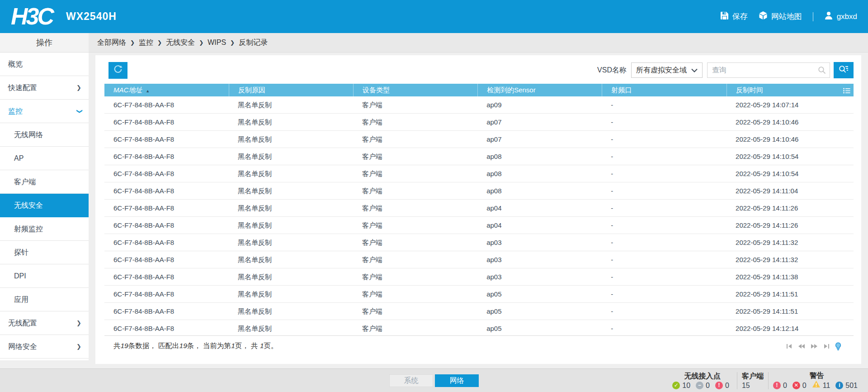 The image size is (868, 392). Describe the element at coordinates (146, 43) in the screenshot. I see `breadcrumb-item: 监控` at that location.